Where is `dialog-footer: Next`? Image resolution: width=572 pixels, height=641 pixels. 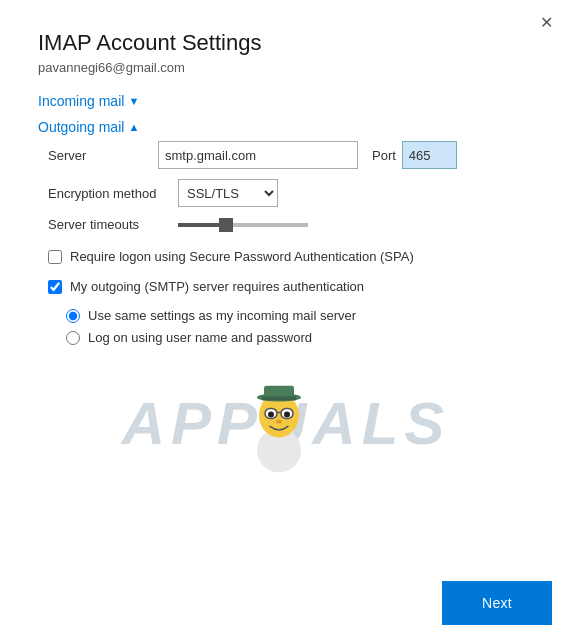
dialog-footer: Next is located at coordinates (286, 606).